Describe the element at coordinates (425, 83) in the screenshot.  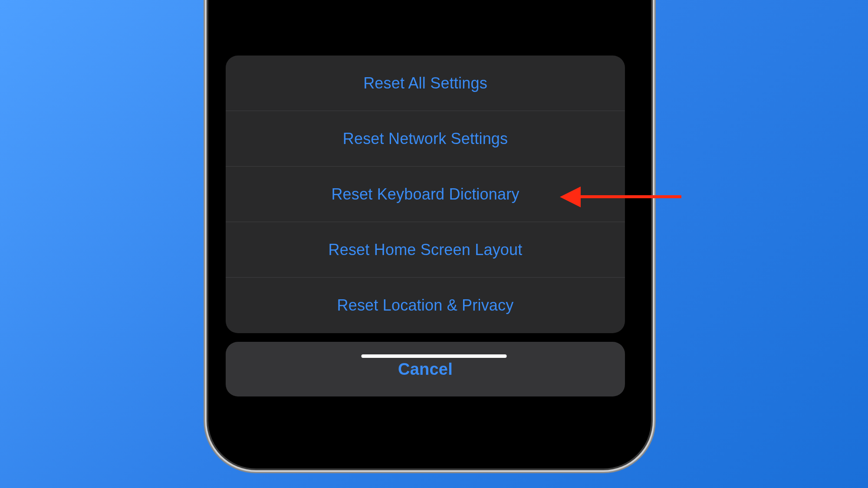
I see `reset-all-settings-button: Reset All Settings` at that location.